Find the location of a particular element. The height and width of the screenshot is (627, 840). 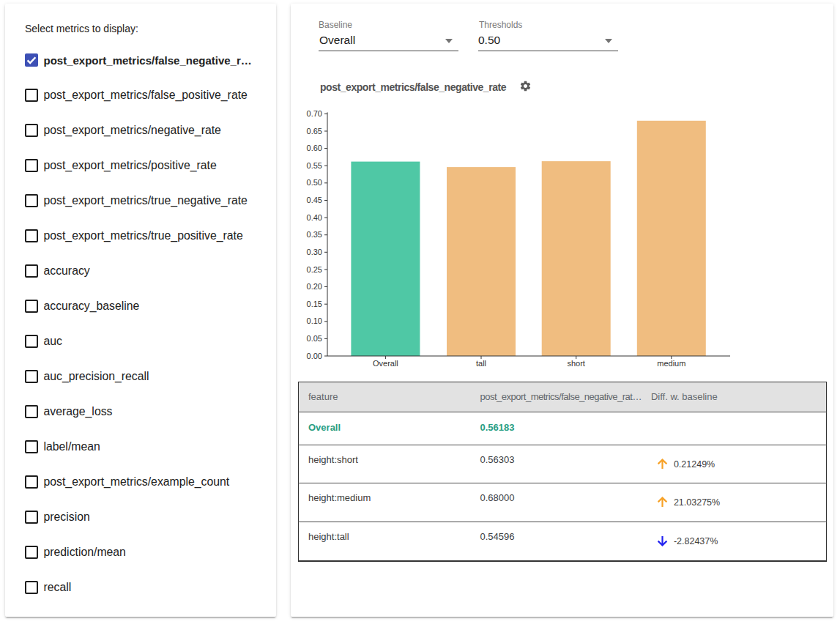

svg-text: medium is located at coordinates (671, 363).